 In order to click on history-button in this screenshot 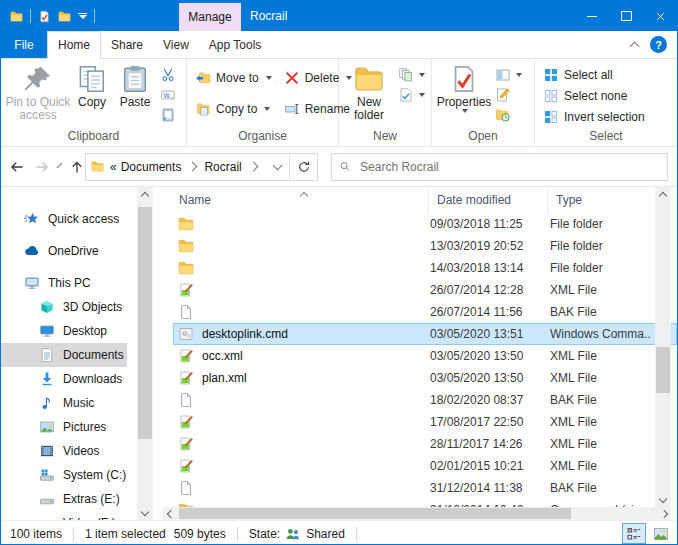, I will do `click(508, 114)`.